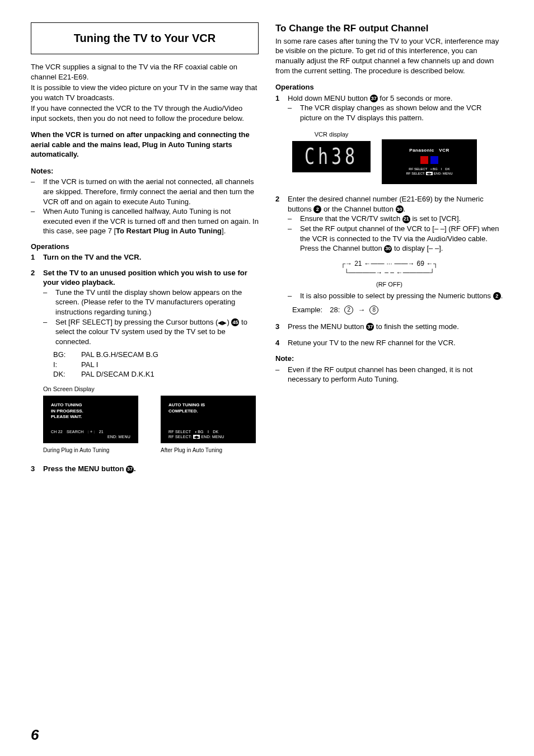 This screenshot has height=756, width=534. Describe the element at coordinates (91, 450) in the screenshot. I see `osd-caption: During Plug in Auto Tuning` at that location.